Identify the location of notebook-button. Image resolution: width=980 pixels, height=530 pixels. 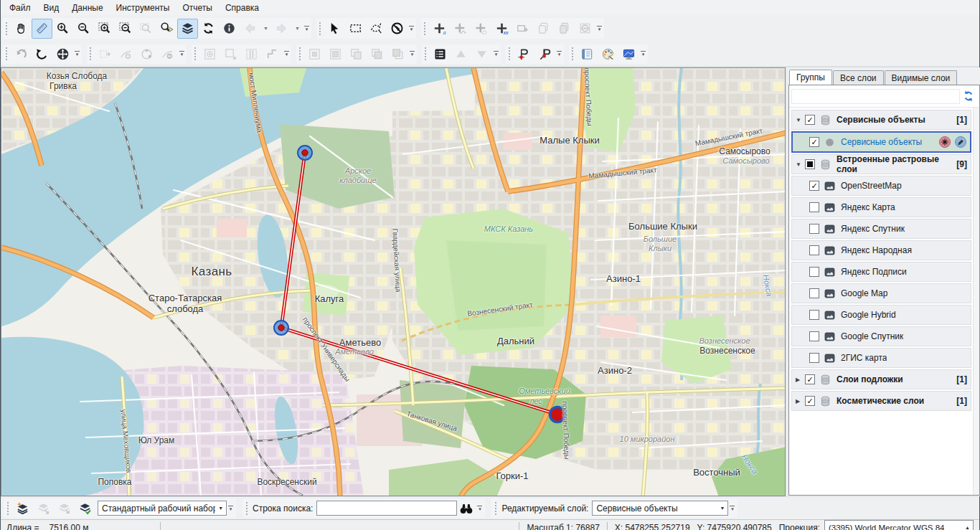
(587, 54).